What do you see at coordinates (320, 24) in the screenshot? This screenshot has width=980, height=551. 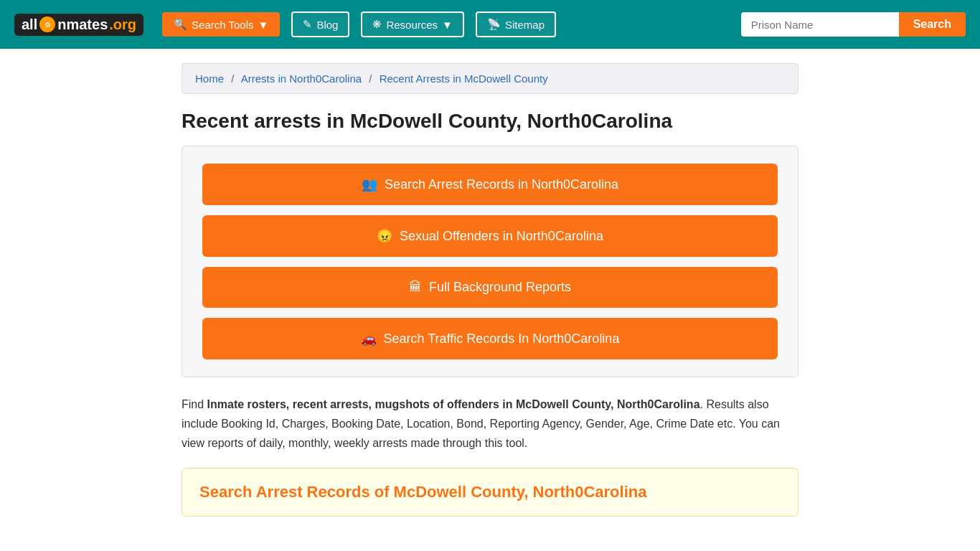 I see `blog-button: ✎ Blog` at bounding box center [320, 24].